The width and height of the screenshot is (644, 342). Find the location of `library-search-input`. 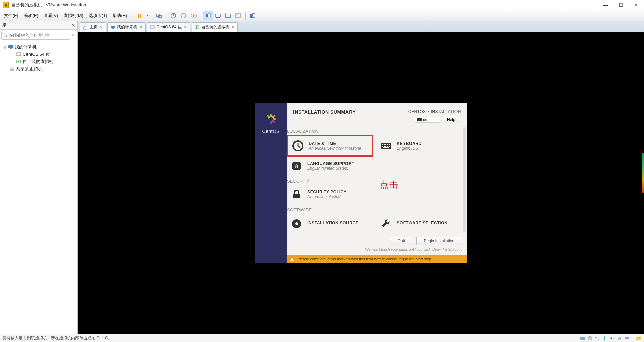

library-search-input is located at coordinates (39, 35).